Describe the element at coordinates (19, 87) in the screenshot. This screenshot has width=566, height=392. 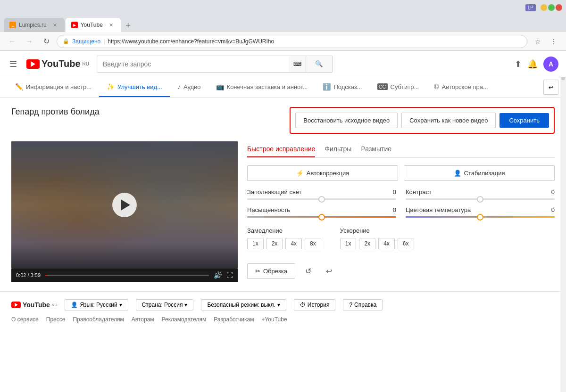
I see `pencil-icon: ✏️` at that location.